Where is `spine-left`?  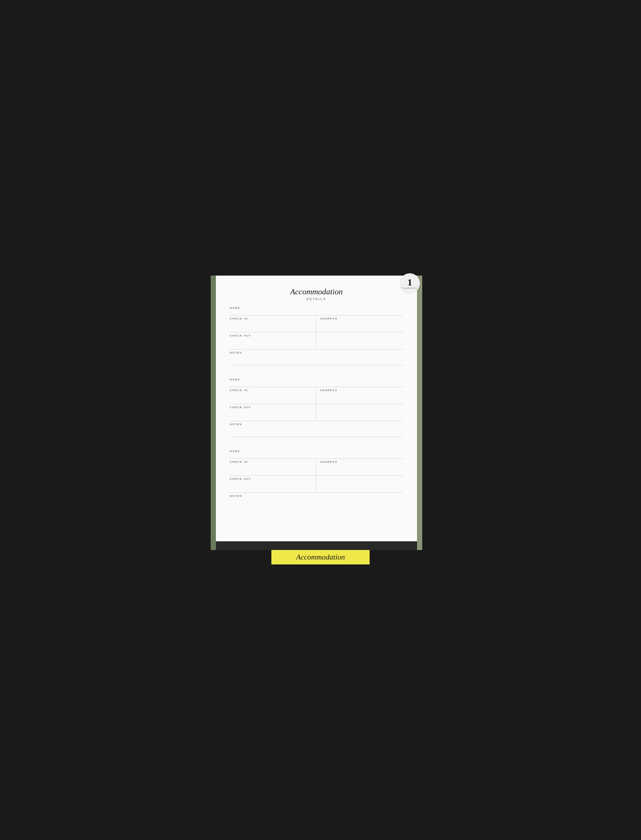
spine-left is located at coordinates (213, 413).